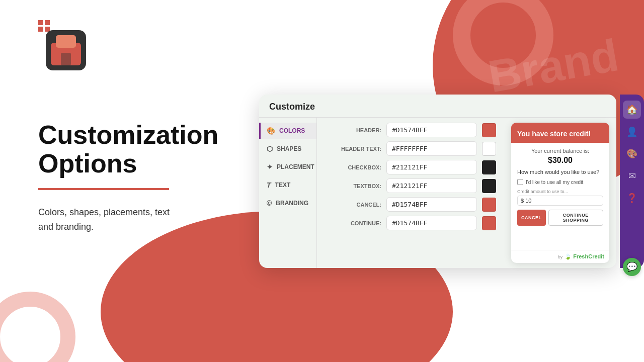 The image size is (644, 362). What do you see at coordinates (560, 257) in the screenshot?
I see `preview-footer-by: by` at bounding box center [560, 257].